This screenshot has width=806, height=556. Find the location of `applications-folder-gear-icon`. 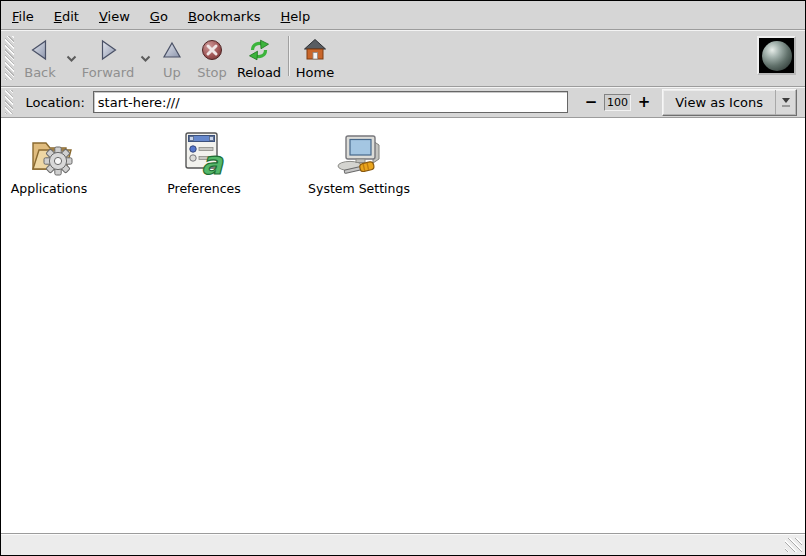

applications-folder-gear-icon is located at coordinates (49, 153).